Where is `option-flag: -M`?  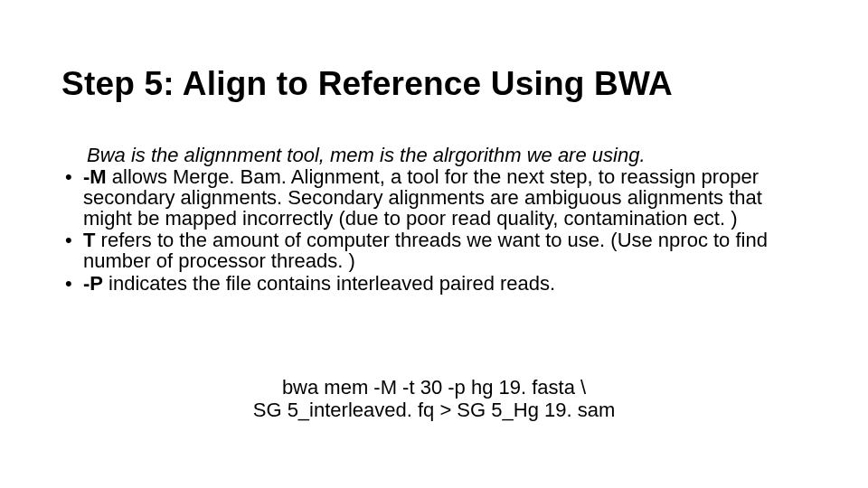 option-flag: -M is located at coordinates (95, 177).